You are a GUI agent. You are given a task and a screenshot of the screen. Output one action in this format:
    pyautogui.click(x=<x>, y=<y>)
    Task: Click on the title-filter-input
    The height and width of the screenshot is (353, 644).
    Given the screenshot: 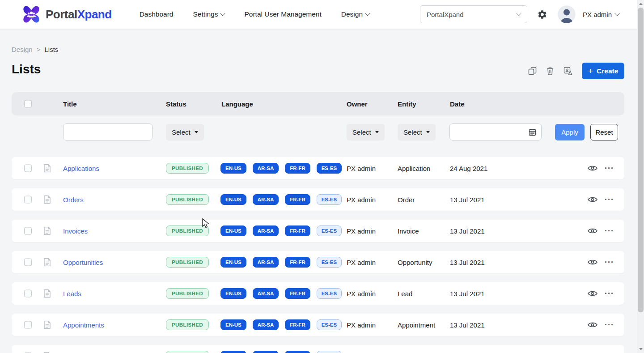 What is the action you would take?
    pyautogui.click(x=108, y=132)
    